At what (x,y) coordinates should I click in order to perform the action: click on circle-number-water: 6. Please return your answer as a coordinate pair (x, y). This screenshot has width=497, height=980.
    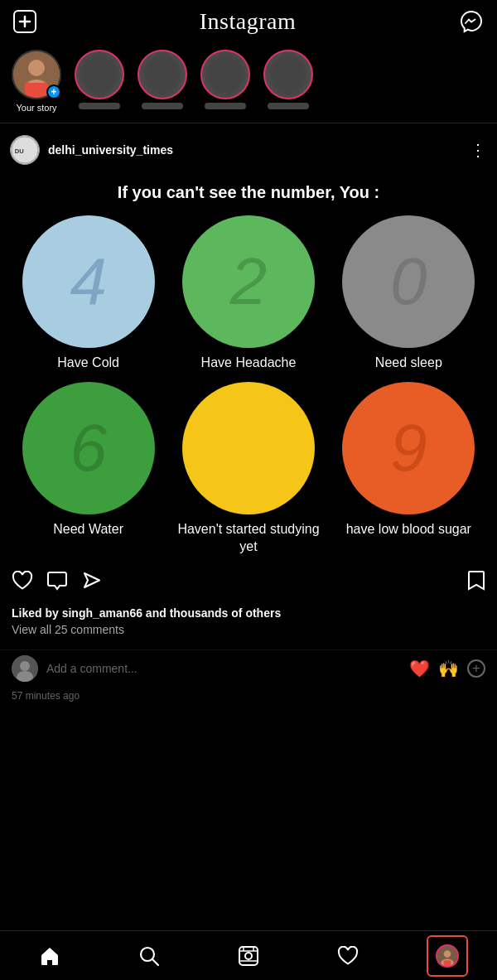
    Looking at the image, I should click on (88, 448).